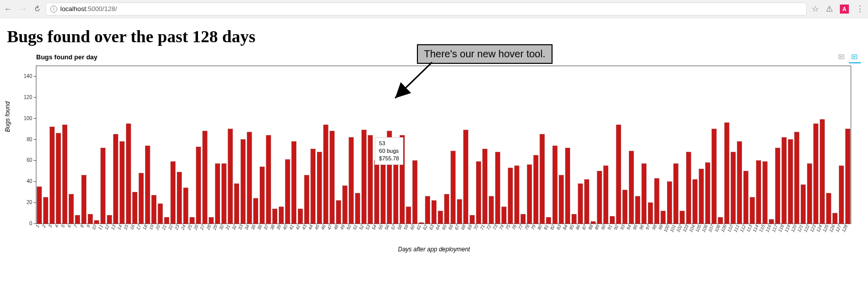  What do you see at coordinates (426, 9) in the screenshot?
I see `url-bar: i localhost:5000/128/` at bounding box center [426, 9].